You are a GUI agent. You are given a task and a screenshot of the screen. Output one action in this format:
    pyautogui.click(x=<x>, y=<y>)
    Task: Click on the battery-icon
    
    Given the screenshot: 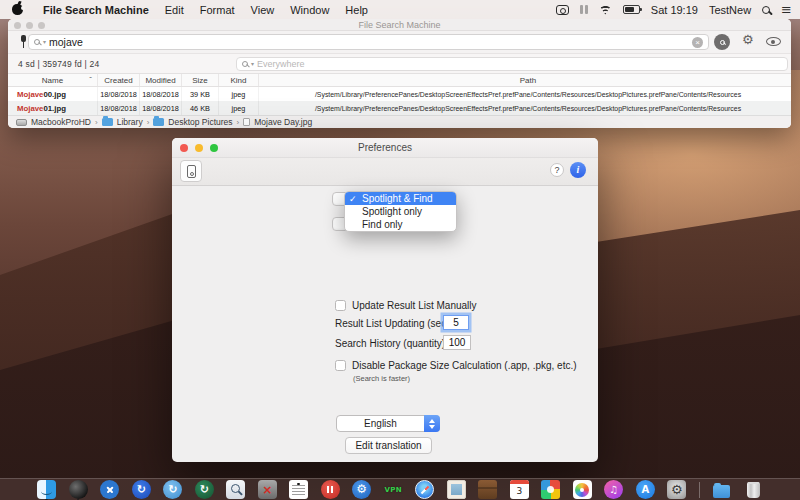 What is the action you would take?
    pyautogui.click(x=632, y=10)
    